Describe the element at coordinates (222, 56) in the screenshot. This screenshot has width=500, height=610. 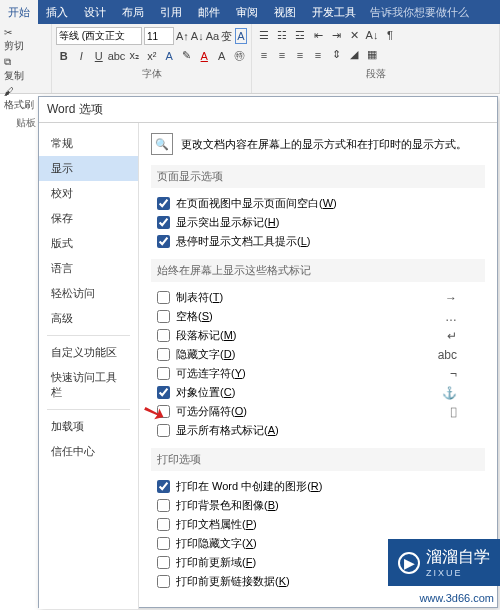
I see `char-shading-icon: A` at that location.